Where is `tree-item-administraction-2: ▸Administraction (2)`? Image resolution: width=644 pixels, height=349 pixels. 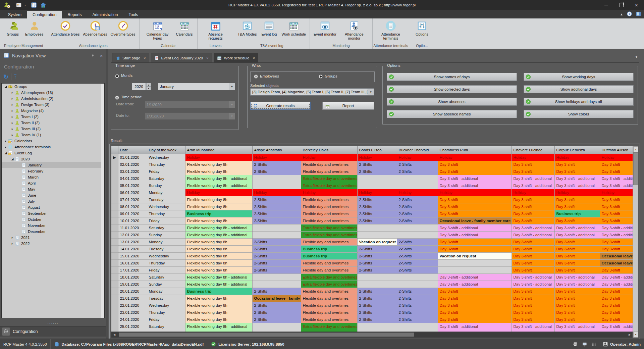 tree-item-administraction-2: ▸Administraction (2) is located at coordinates (53, 99).